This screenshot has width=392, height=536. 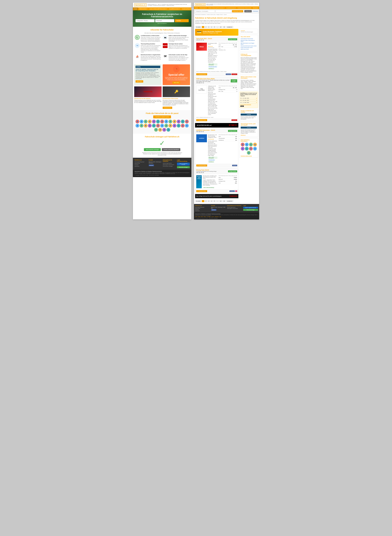 I want to click on r-login-btn: Login für registrierte Benutzer, so click(x=251, y=207).